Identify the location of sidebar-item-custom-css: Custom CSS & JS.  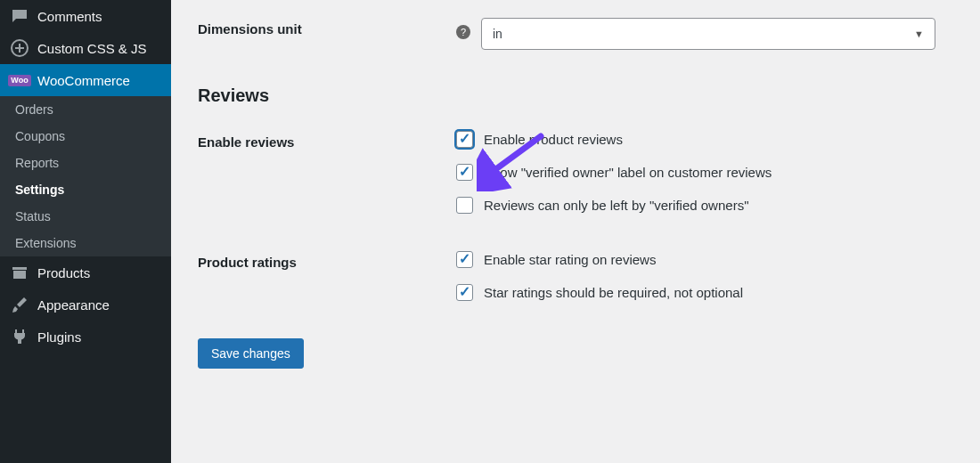
(86, 48).